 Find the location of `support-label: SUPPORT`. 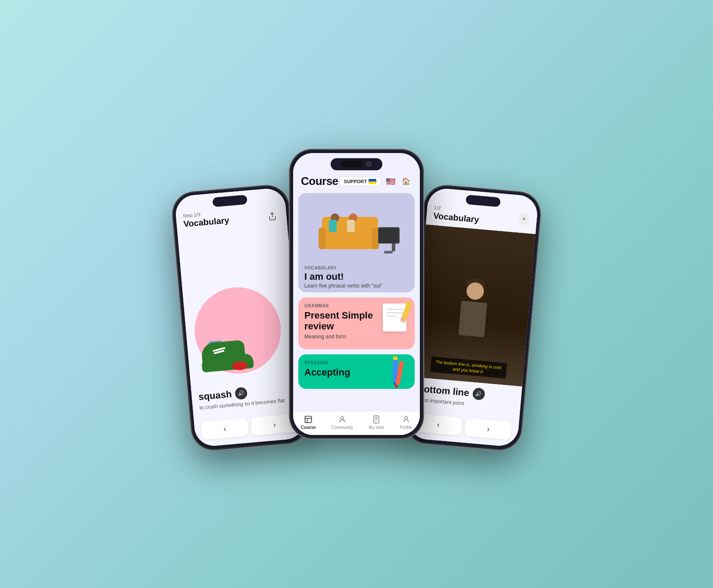

support-label: SUPPORT is located at coordinates (355, 181).